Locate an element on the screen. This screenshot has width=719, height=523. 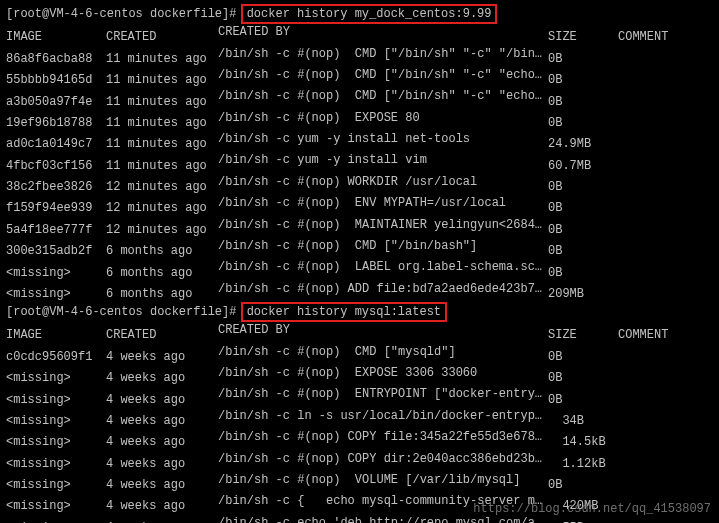
cell-createdby: /bin/sh -c #(nop) EXPOSE 3306 33060 is located at coordinates (383, 373).